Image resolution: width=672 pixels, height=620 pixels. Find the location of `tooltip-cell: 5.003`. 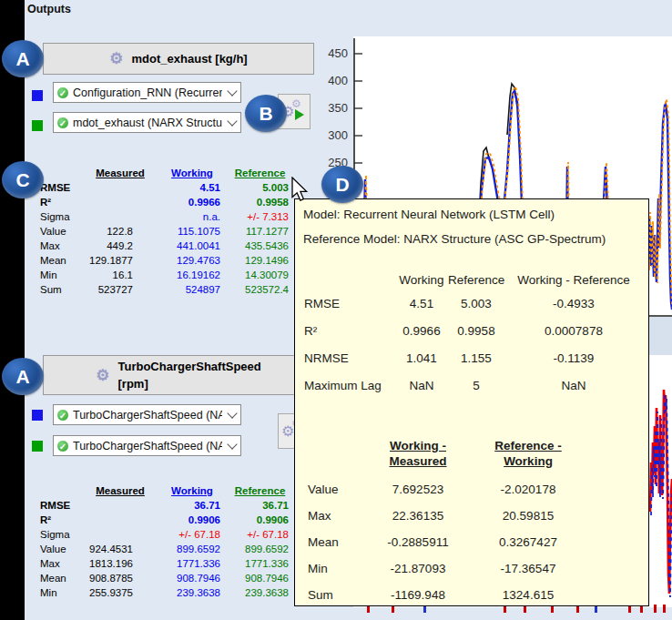

tooltip-cell: 5.003 is located at coordinates (476, 304).